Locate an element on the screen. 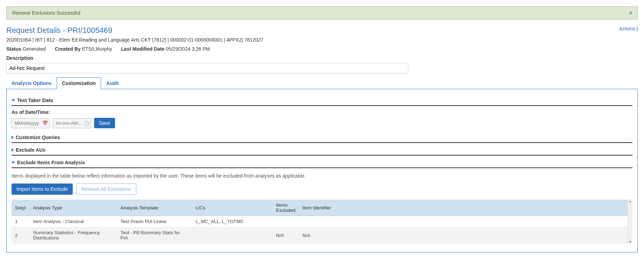  cell-lics: L_MC_ALL, L_TOTMC is located at coordinates (232, 222).